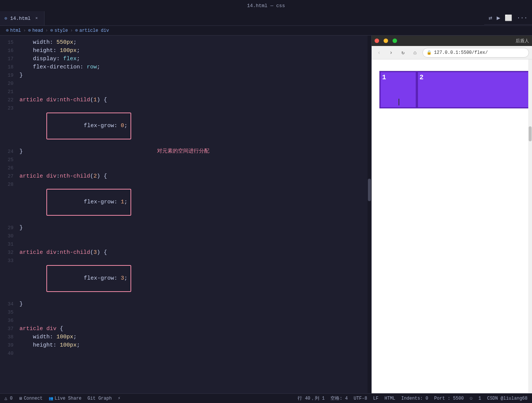  Describe the element at coordinates (89, 279) in the screenshot. I see `annotation-box-3: flex-grow: 3;` at that location.